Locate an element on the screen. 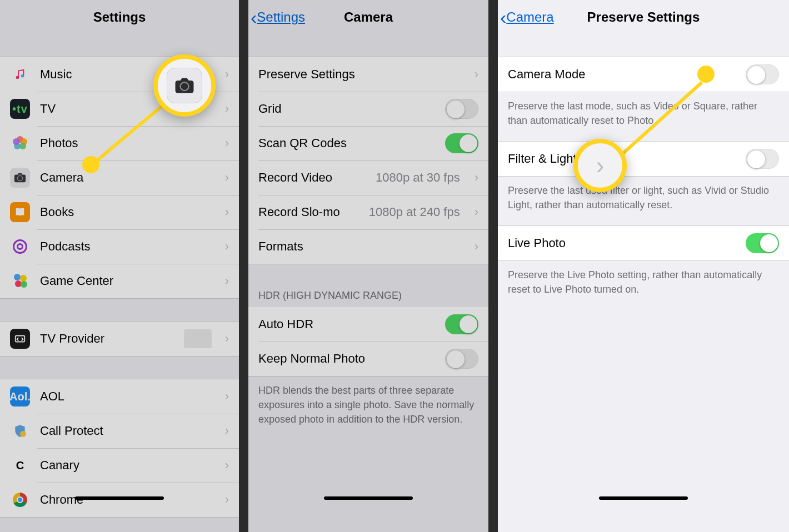  toggle-grid is located at coordinates (462, 109).